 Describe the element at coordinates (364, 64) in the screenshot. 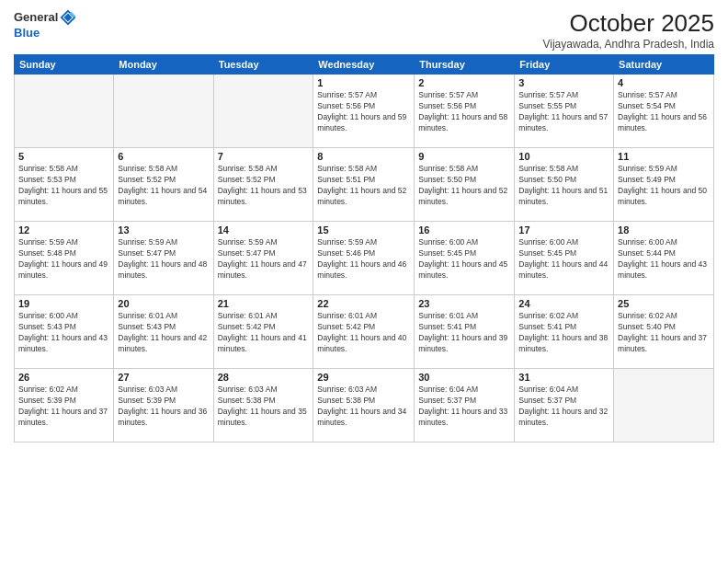

I see `weekday-header-wednesday: Wednesday` at that location.